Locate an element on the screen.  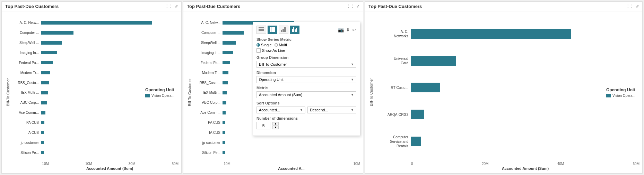
bar-label: Imaging In... is located at coordinates (26, 53).